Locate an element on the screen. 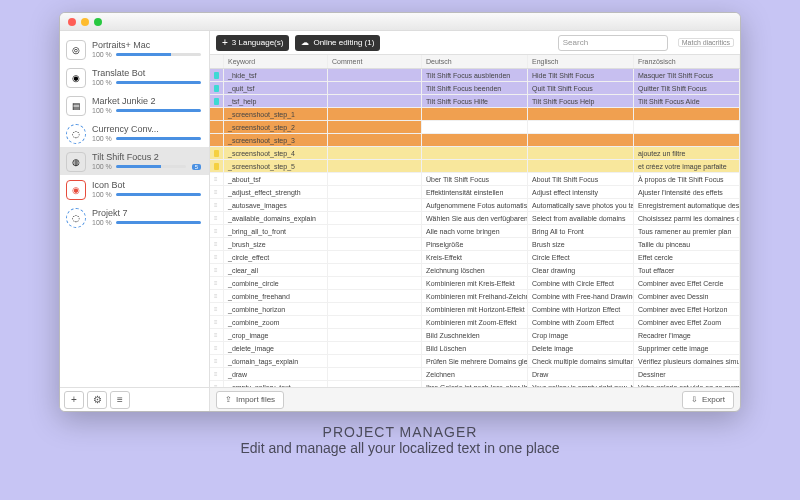  table-row: ≡ _bring_all_to_front Alle nach vorne br… is located at coordinates (475, 232).